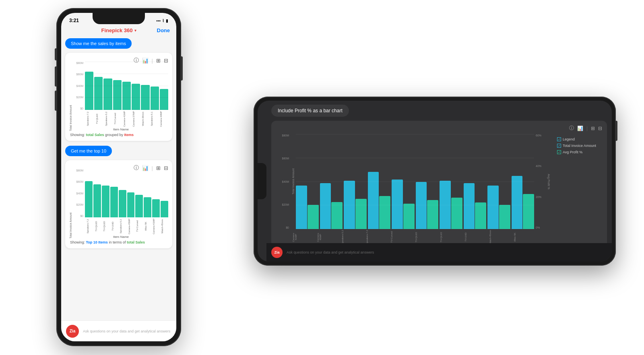  Describe the element at coordinates (71, 118) in the screenshot. I see `y-axis-label-1: Total Invoice Amount` at that location.